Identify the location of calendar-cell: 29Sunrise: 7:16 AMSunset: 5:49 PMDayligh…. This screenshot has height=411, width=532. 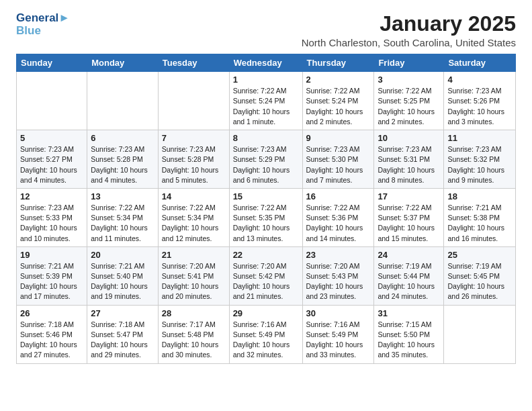
(266, 334).